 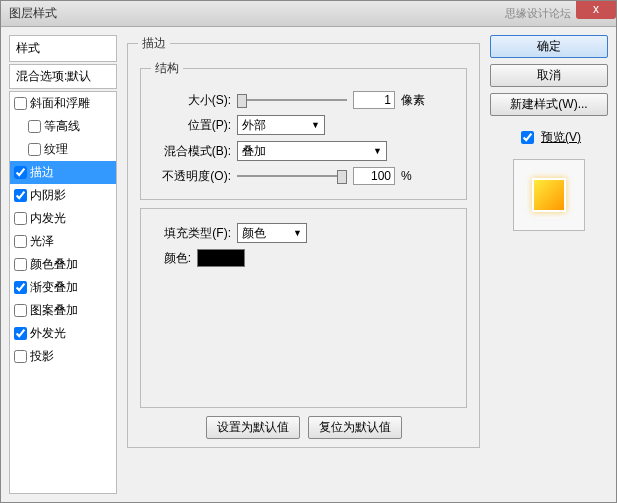 What do you see at coordinates (253, 428) in the screenshot?
I see `set-default-button: 设置为默认值` at bounding box center [253, 428].